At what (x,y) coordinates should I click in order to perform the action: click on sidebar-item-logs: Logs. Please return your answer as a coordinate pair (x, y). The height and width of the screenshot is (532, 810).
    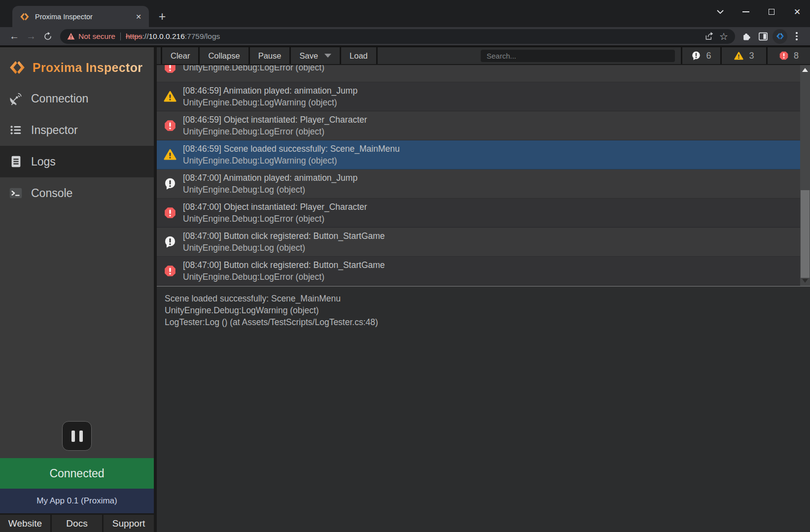
    Looking at the image, I should click on (77, 162).